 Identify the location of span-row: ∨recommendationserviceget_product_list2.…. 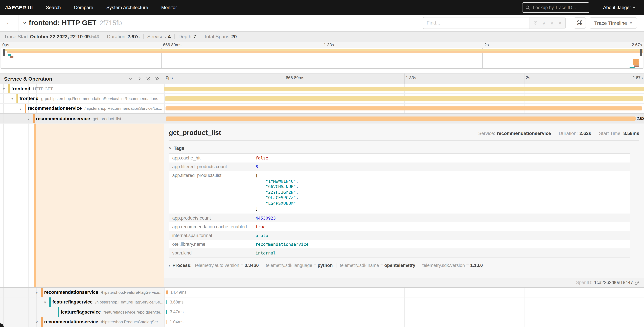
(322, 118).